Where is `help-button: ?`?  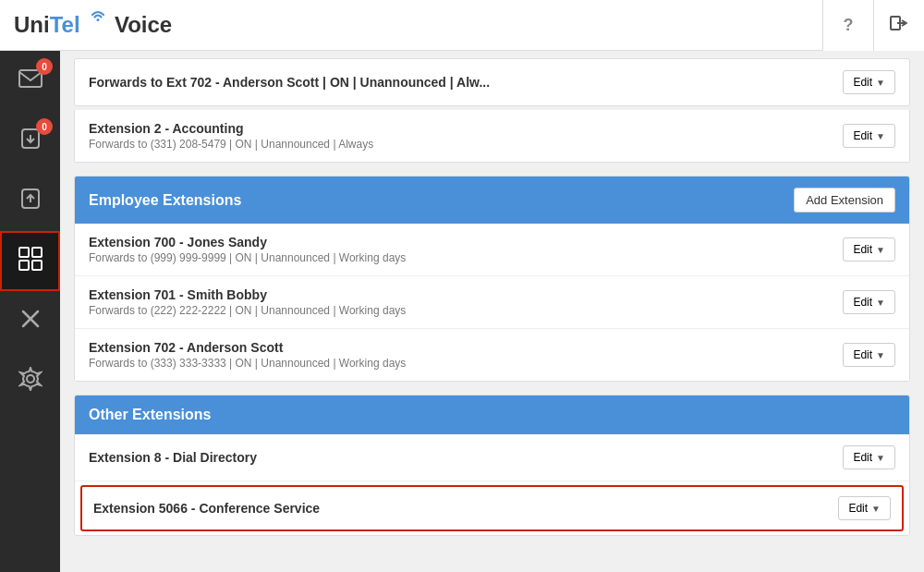
help-button: ? is located at coordinates (848, 26).